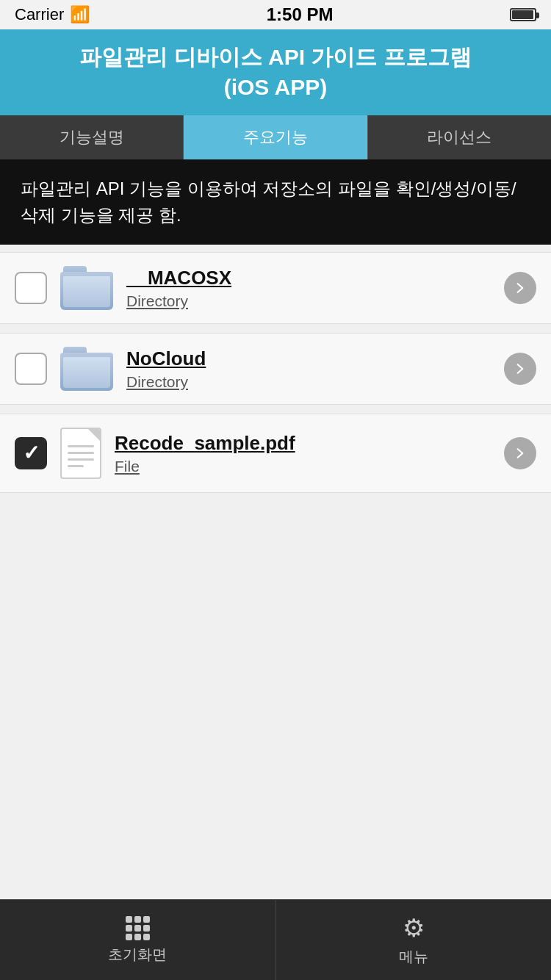 This screenshot has width=551, height=980. What do you see at coordinates (309, 444) in the screenshot?
I see `file-name-recode: Recode_sample.pdf` at bounding box center [309, 444].